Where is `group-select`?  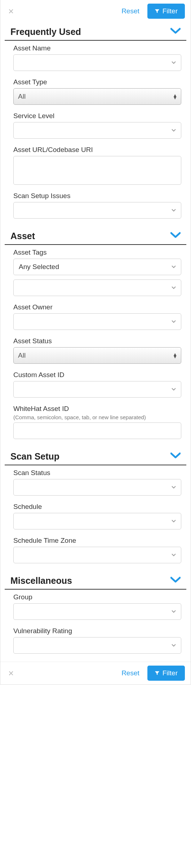 group-select is located at coordinates (97, 612).